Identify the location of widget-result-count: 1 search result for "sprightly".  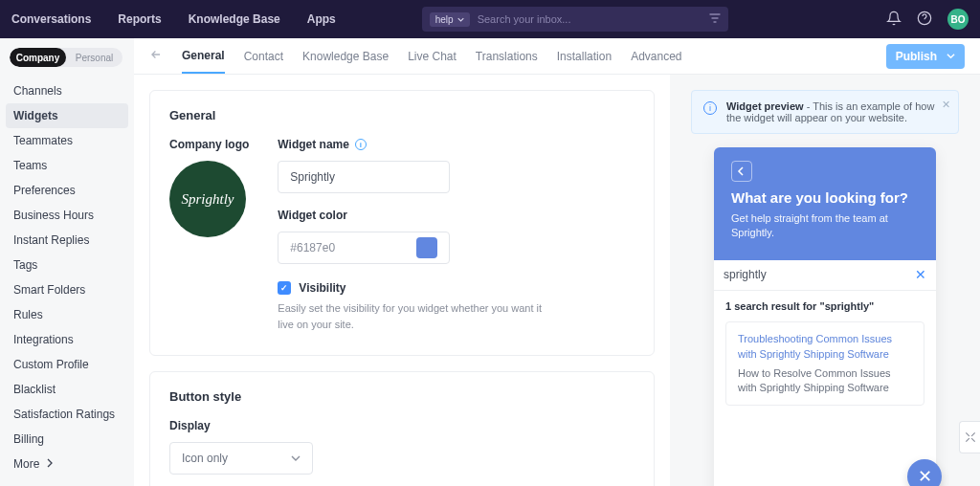
(825, 306).